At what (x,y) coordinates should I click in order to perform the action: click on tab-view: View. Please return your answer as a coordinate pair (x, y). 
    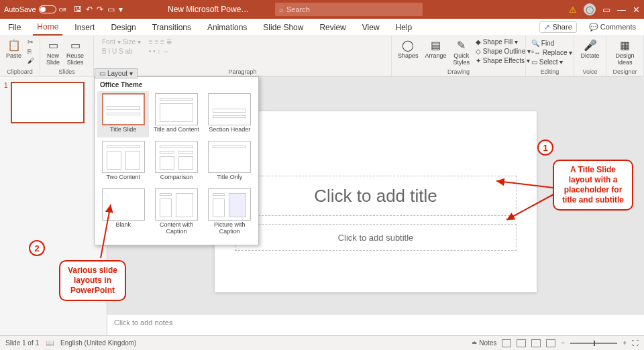
    Looking at the image, I should click on (371, 27).